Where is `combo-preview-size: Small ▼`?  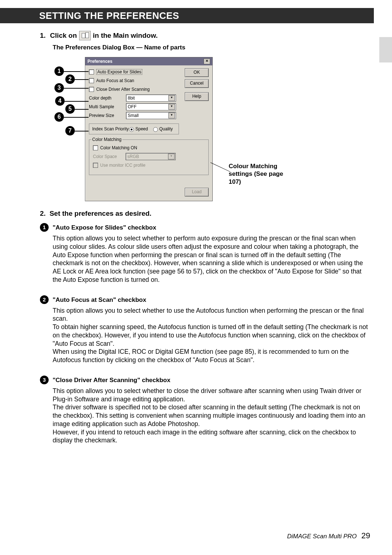
combo-preview-size: Small ▼ is located at coordinates (151, 116).